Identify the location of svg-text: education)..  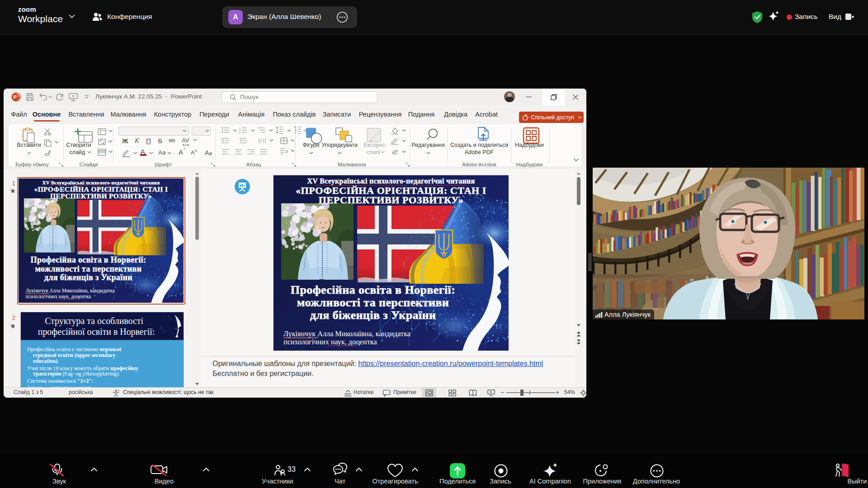
(46, 361).